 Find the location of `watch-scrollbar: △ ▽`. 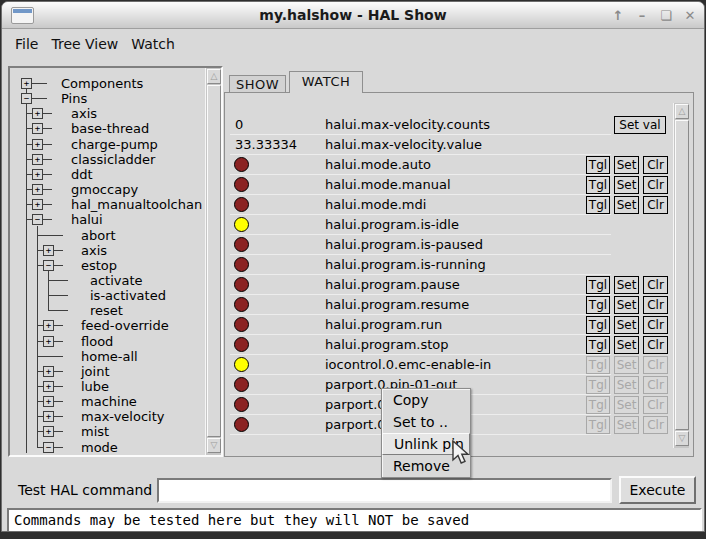

watch-scrollbar: △ ▽ is located at coordinates (681, 276).